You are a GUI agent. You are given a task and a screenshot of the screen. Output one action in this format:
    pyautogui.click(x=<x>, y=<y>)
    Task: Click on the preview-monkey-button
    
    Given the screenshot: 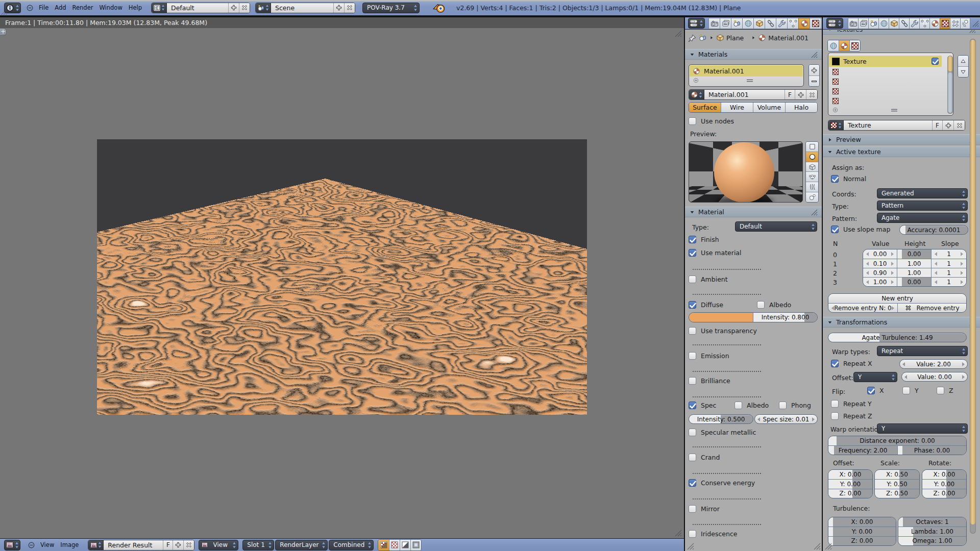 What is the action you would take?
    pyautogui.click(x=812, y=177)
    